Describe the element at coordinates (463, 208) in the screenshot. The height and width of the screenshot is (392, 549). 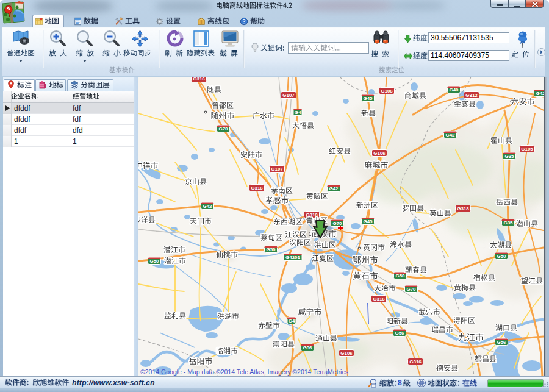
I see `svg-text: G318` at that location.